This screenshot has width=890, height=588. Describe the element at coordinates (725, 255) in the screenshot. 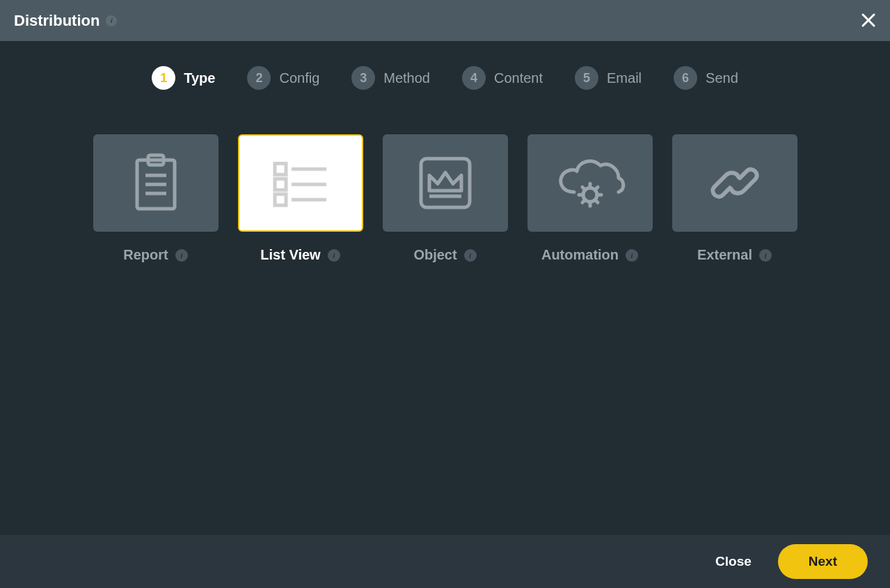

I see `type-label: External` at that location.